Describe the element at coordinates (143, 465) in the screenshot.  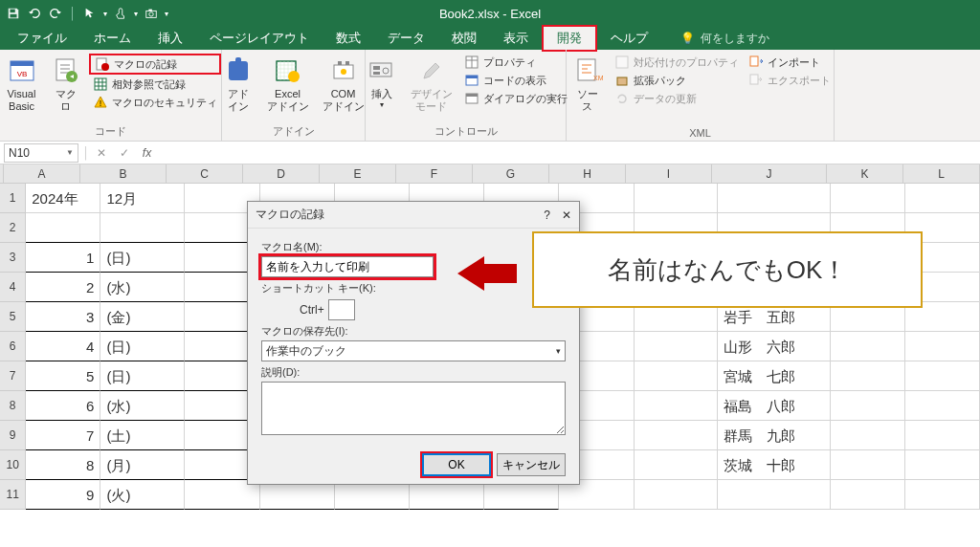
I see `cell: (月)` at that location.